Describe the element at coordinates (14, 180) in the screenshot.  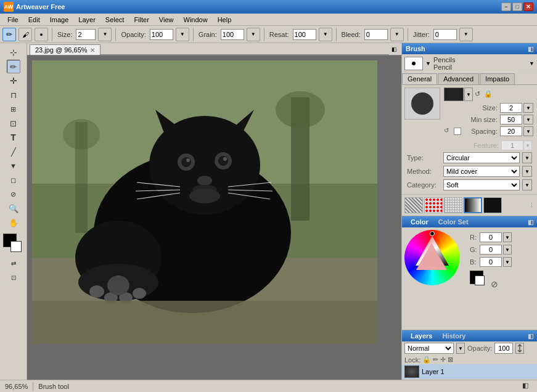
I see `eraser-tool: ◻` at that location.